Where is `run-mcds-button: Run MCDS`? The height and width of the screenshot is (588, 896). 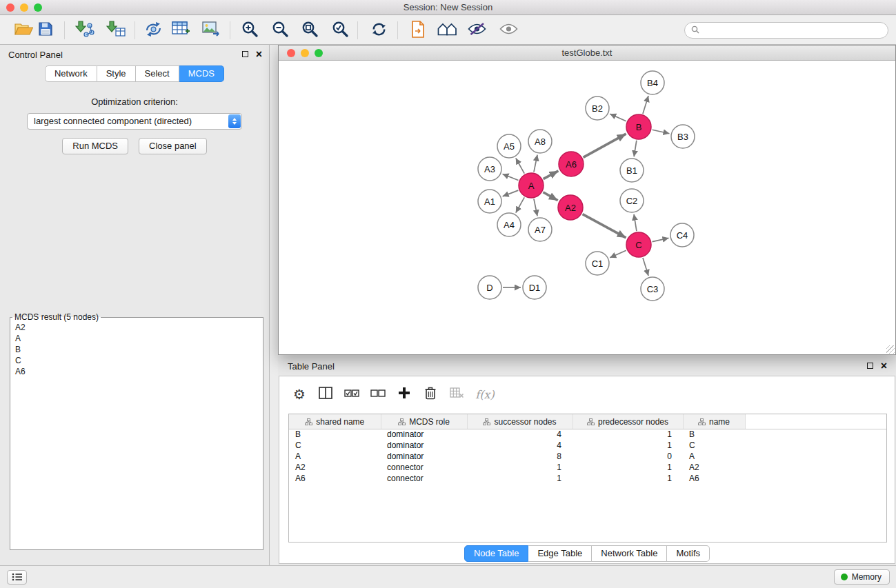 run-mcds-button: Run MCDS is located at coordinates (95, 146).